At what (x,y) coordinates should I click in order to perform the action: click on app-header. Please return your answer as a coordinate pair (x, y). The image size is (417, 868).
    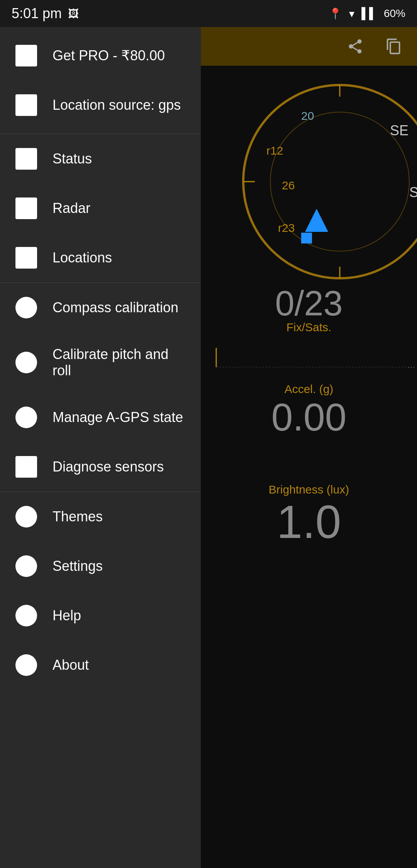
    Looking at the image, I should click on (309, 46).